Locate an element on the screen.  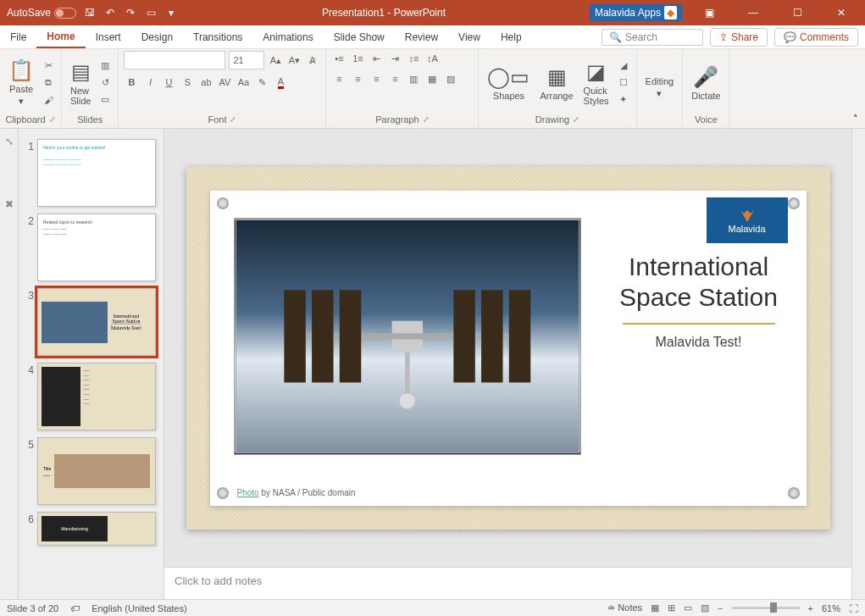
thumb-5: Title___ is located at coordinates (97, 471).